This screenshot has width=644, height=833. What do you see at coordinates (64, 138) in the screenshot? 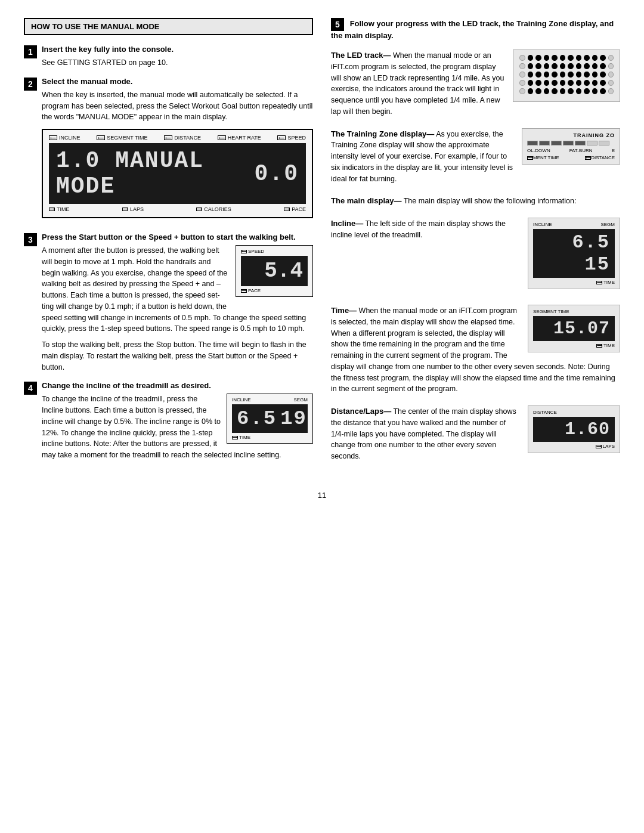
I see `label-incline: ⟵INCLINE` at bounding box center [64, 138].